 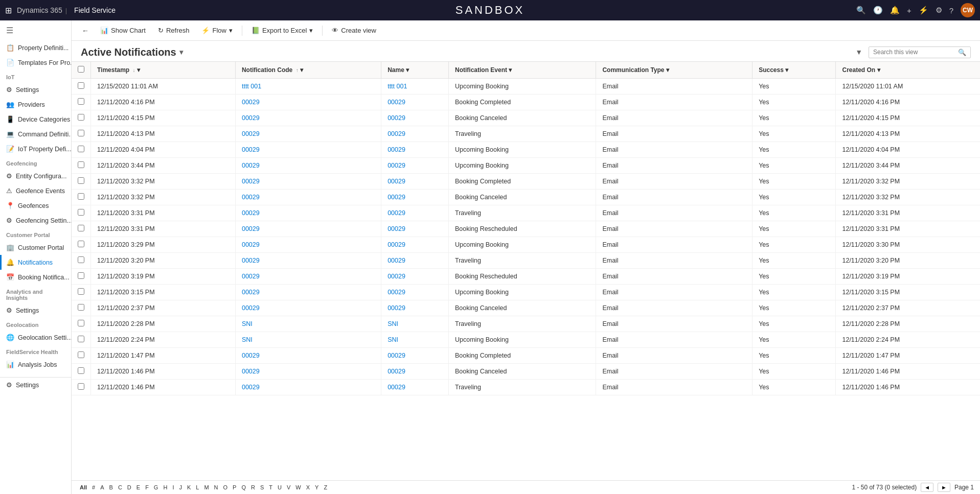 What do you see at coordinates (308, 70) in the screenshot?
I see `col-notification-code: Notification Code ↑ ▾` at bounding box center [308, 70].